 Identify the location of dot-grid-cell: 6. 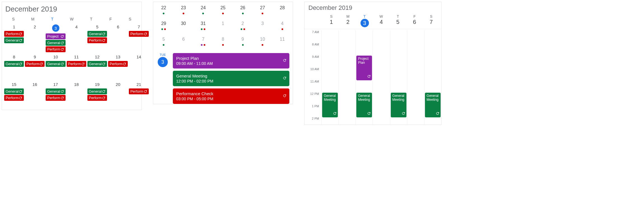
(184, 44).